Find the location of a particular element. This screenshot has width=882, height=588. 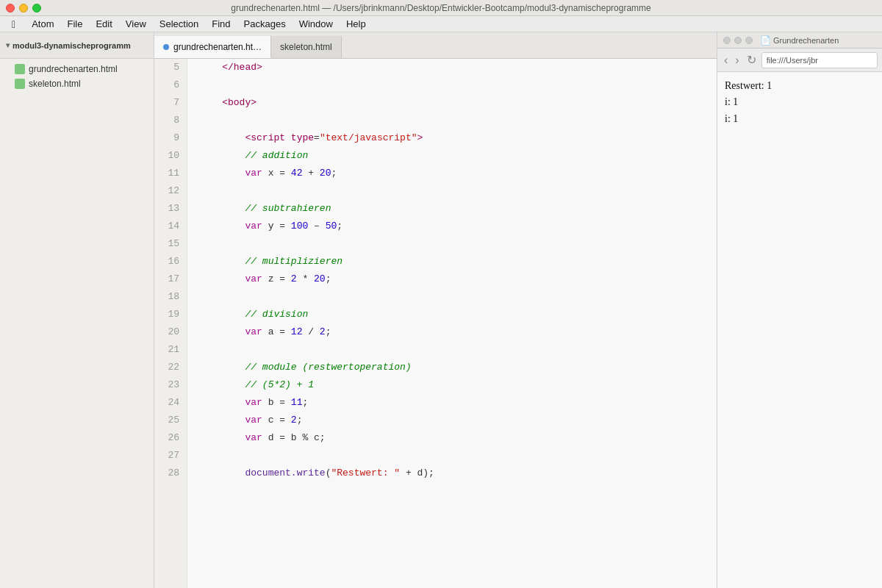

file-label-skeleton: skeleton.html is located at coordinates (54, 84).